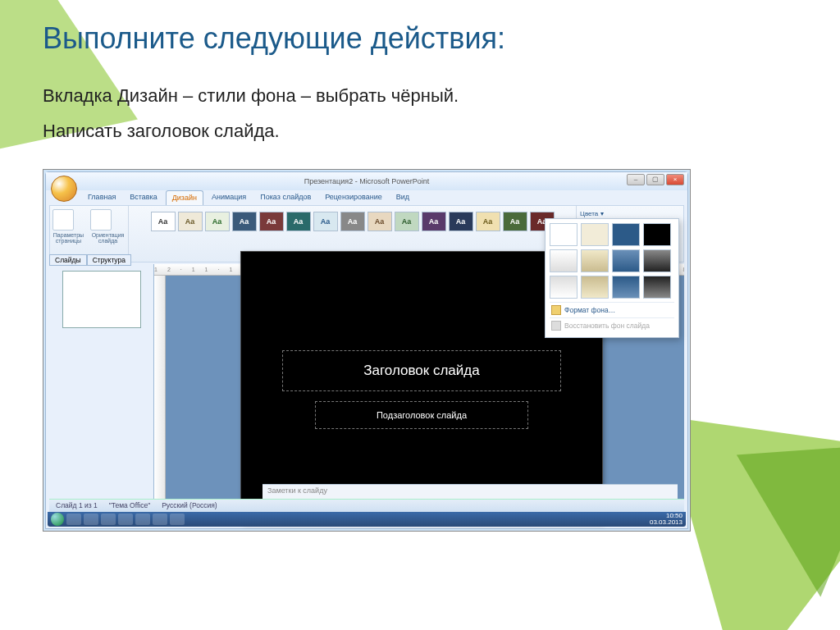  Describe the element at coordinates (189, 505) in the screenshot. I see `status-language: Русский (Россия)` at that location.